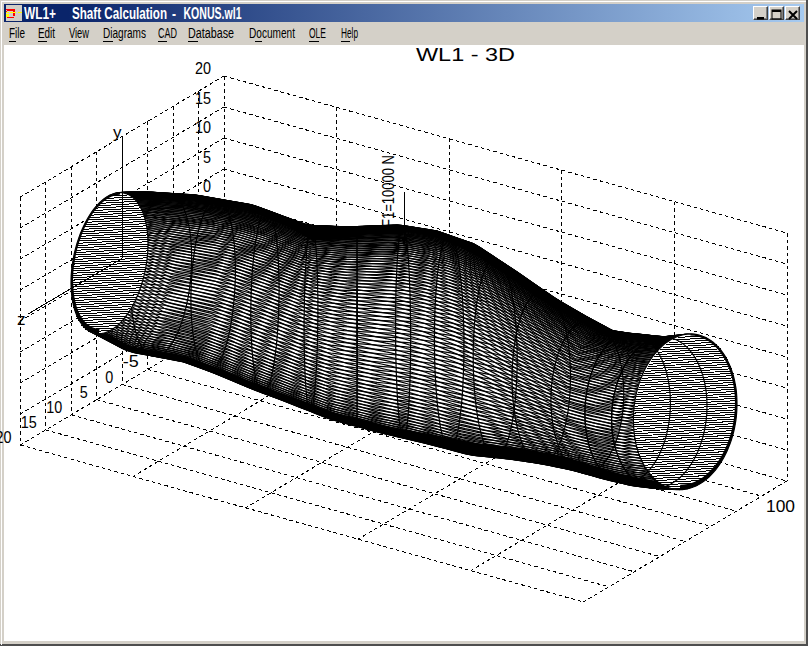 This screenshot has height=646, width=808. I want to click on svg-text: 100, so click(780, 506).